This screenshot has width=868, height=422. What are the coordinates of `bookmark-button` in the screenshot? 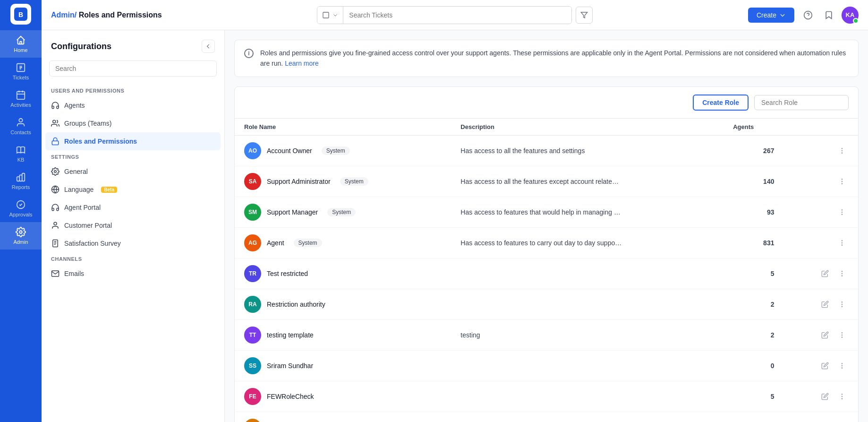 It's located at (829, 15).